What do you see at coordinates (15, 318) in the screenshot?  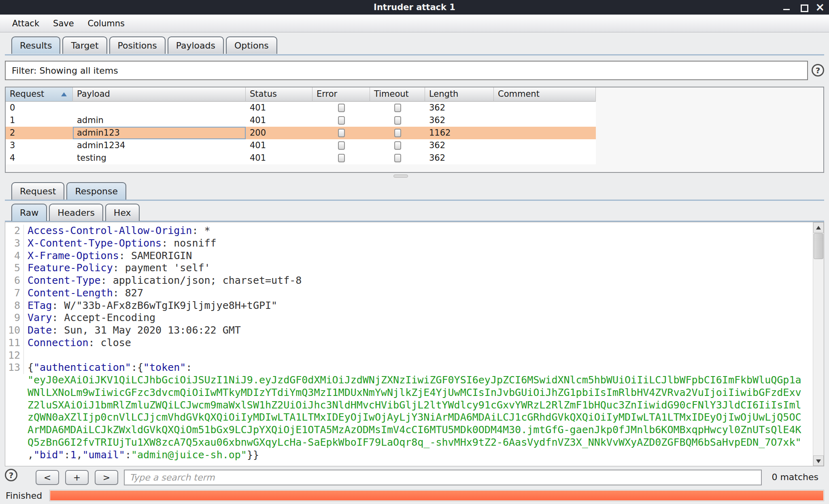 I see `line-number: 9` at bounding box center [15, 318].